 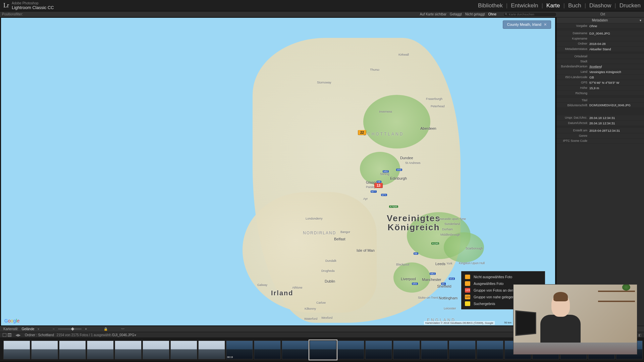 I want to click on country-ireland: Irland, so click(x=282, y=293).